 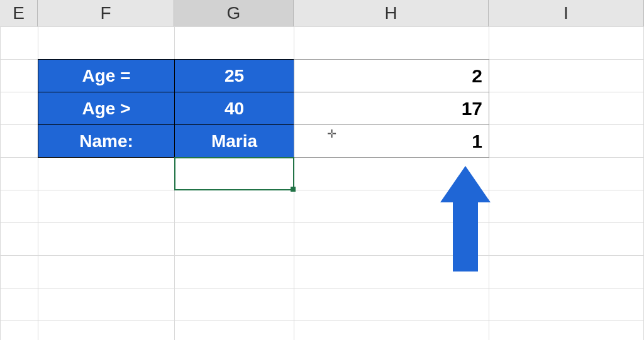 I want to click on gridline-v, so click(x=0, y=184).